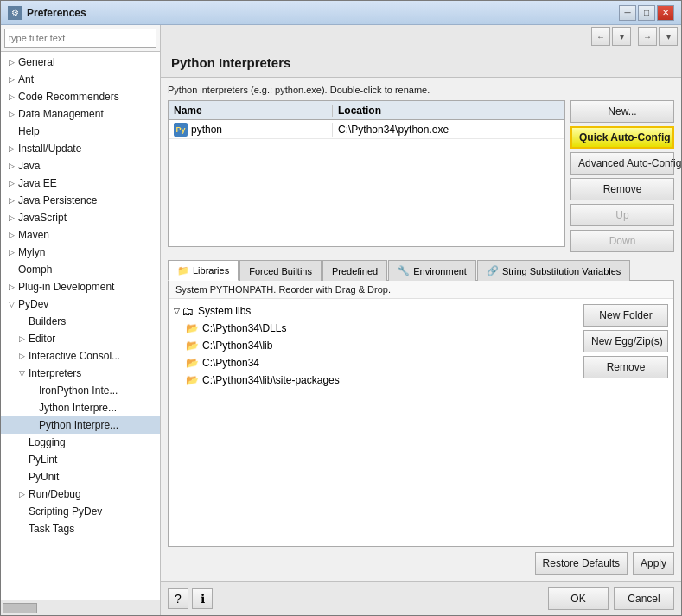 Image resolution: width=682 pixels, height=616 pixels. I want to click on panel-title: Python Interpreters, so click(421, 62).